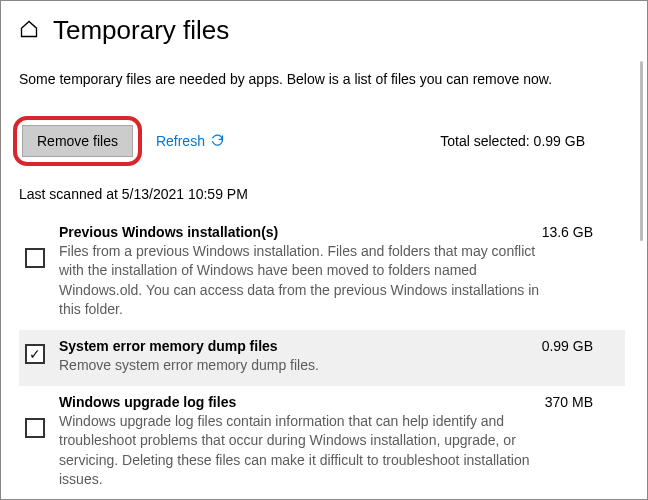 The width and height of the screenshot is (648, 500). Describe the element at coordinates (168, 232) in the screenshot. I see `file-title: Previous Windows installation(s)` at that location.